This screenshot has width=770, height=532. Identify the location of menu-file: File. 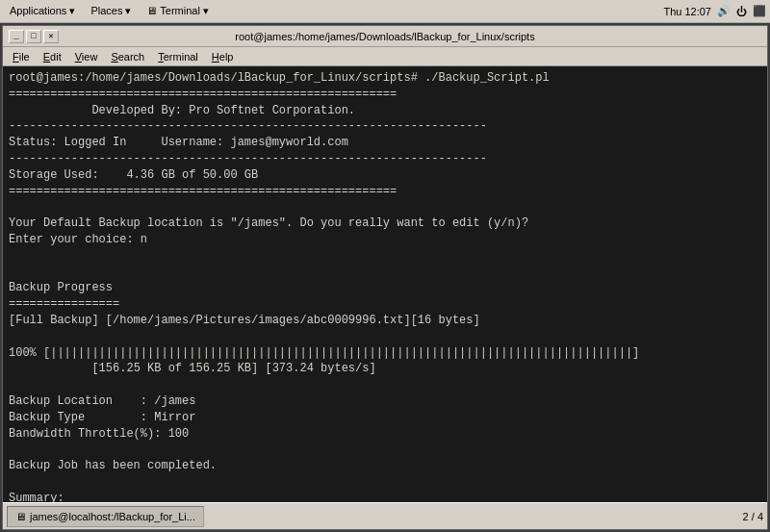
(21, 57).